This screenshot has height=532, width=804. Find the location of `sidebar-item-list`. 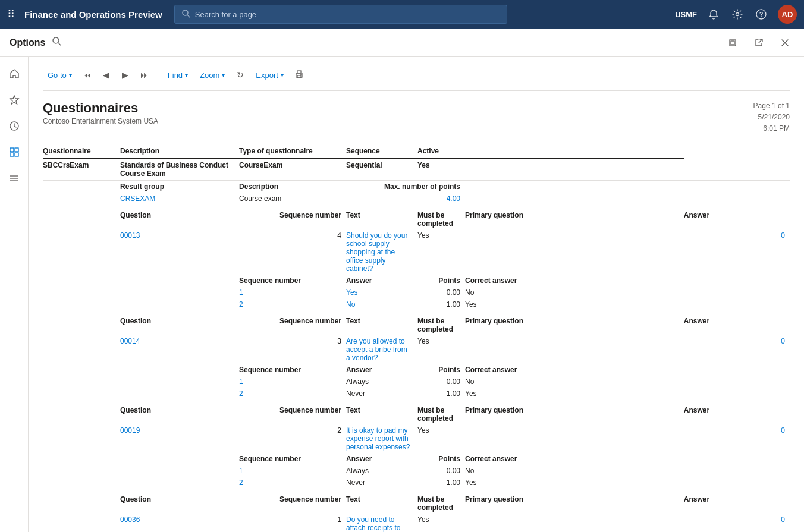

sidebar-item-list is located at coordinates (14, 178).